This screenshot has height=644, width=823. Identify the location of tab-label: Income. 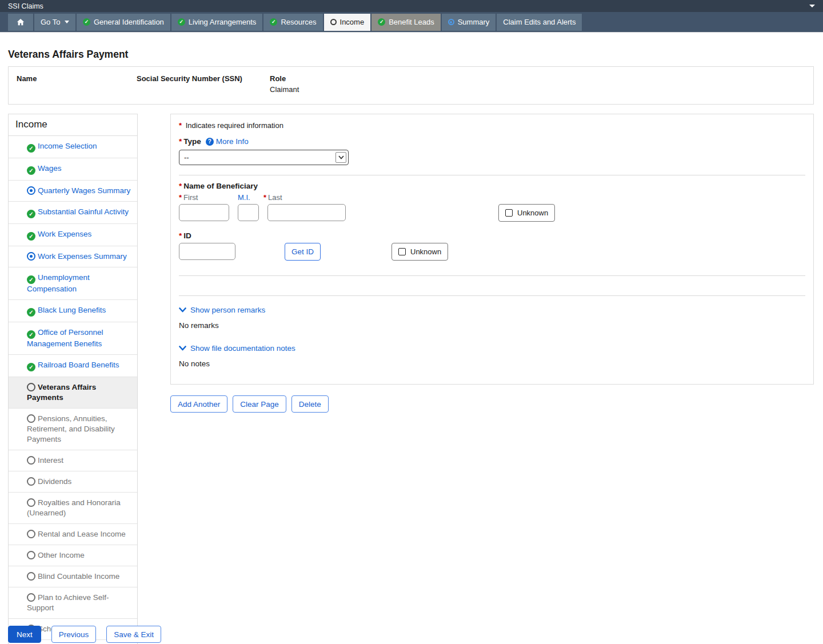
(352, 22).